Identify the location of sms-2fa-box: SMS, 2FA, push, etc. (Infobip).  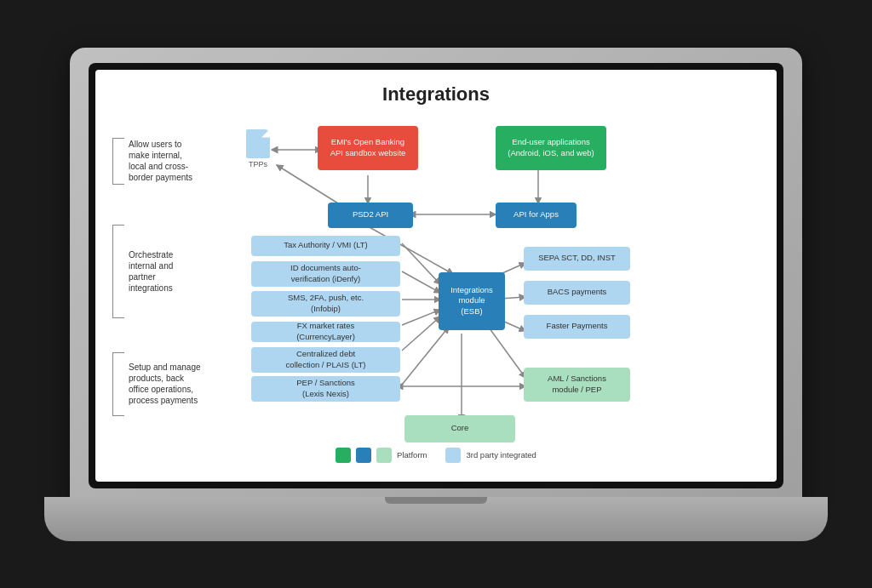
(325, 304).